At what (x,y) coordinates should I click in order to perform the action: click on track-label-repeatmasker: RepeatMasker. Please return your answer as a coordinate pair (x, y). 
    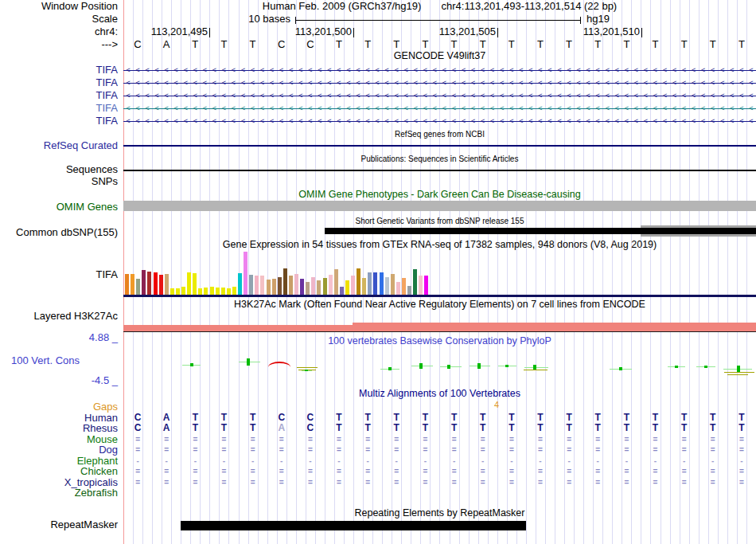
    Looking at the image, I should click on (59, 524).